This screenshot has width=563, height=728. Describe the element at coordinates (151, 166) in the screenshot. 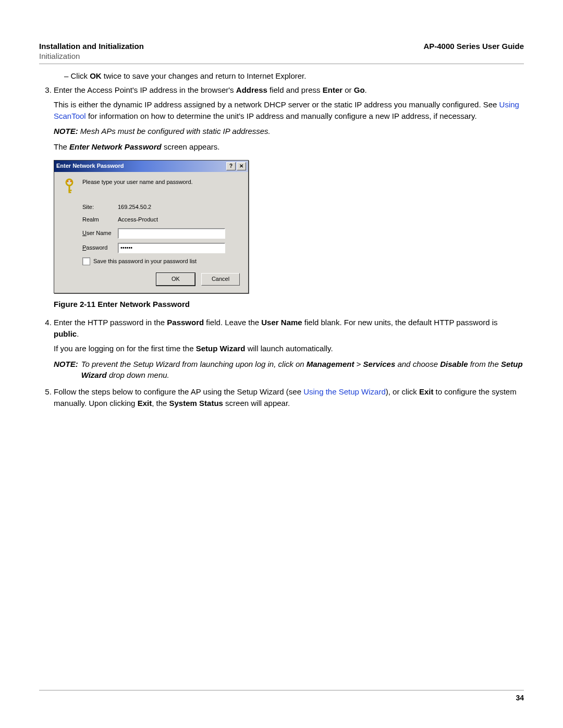

I see `dialog-titlebar: Enter Network Password ? ✕` at that location.